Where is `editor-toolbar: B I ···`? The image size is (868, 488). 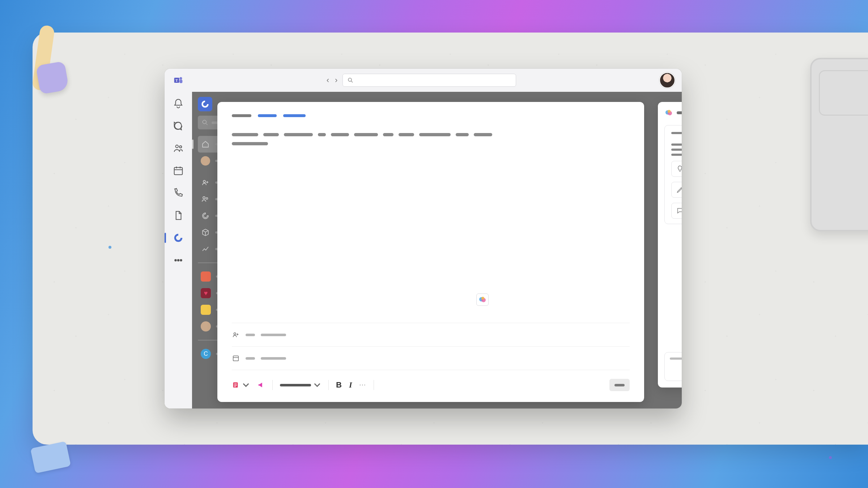
editor-toolbar: B I ··· is located at coordinates (431, 385).